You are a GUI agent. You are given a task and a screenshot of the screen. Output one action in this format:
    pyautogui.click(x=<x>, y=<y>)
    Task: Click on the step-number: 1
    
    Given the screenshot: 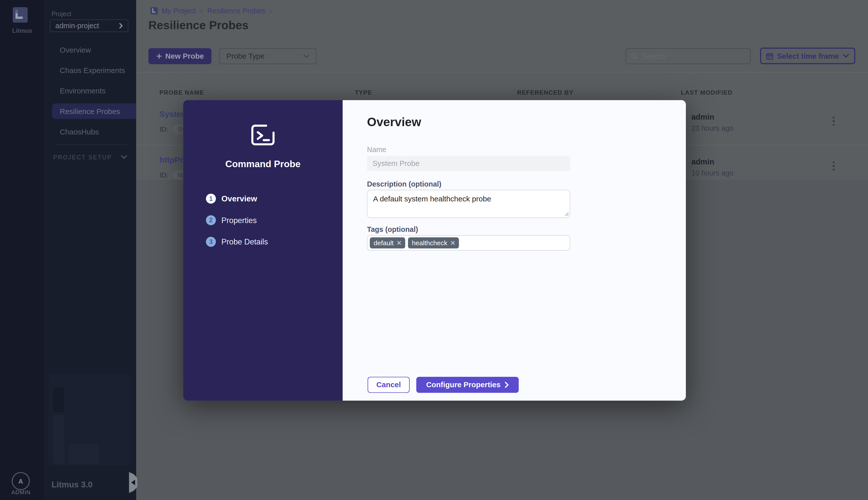 What is the action you would take?
    pyautogui.click(x=211, y=198)
    